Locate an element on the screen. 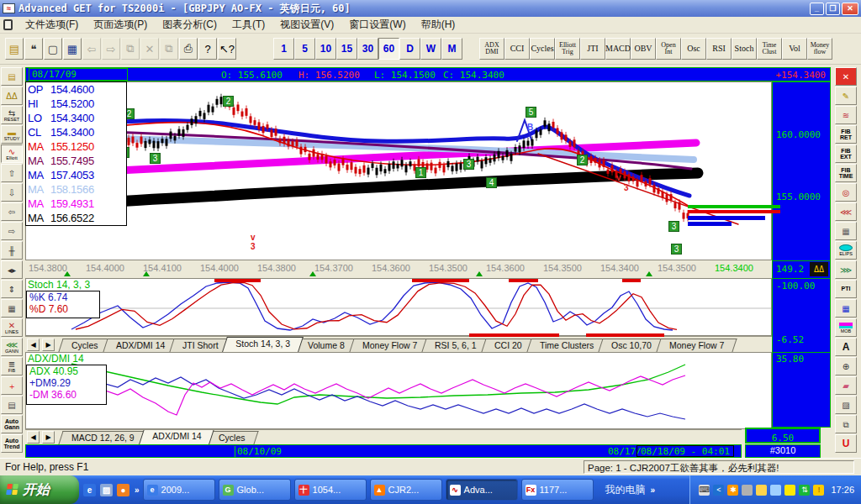 The width and height of the screenshot is (861, 504). fib-extension-button: FIB EXT is located at coordinates (846, 154).